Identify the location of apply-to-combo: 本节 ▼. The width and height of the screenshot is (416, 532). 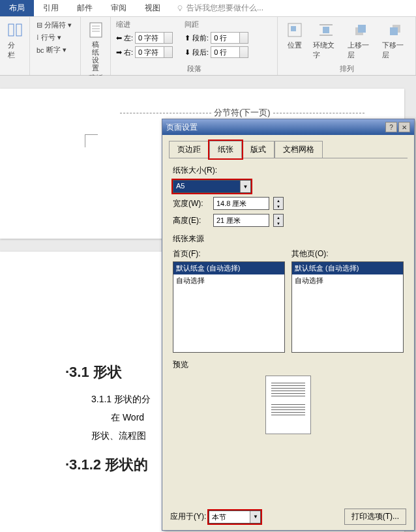
(235, 517).